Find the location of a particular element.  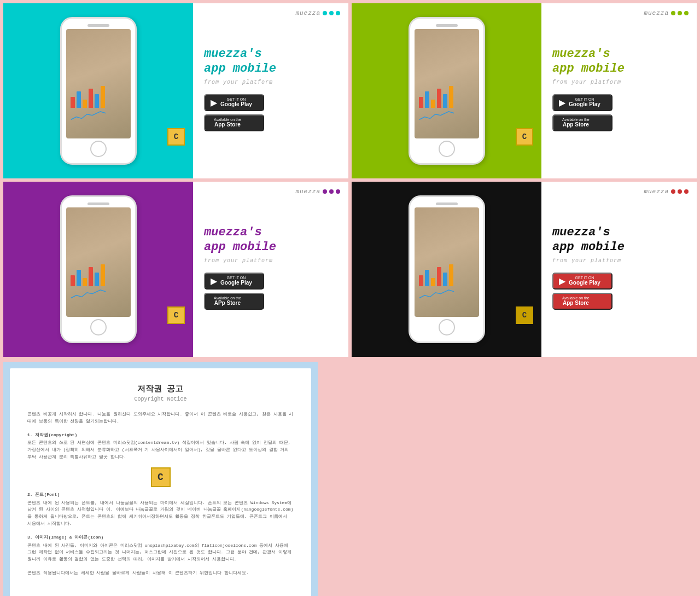

android-icon-green: ▶ is located at coordinates (562, 103).